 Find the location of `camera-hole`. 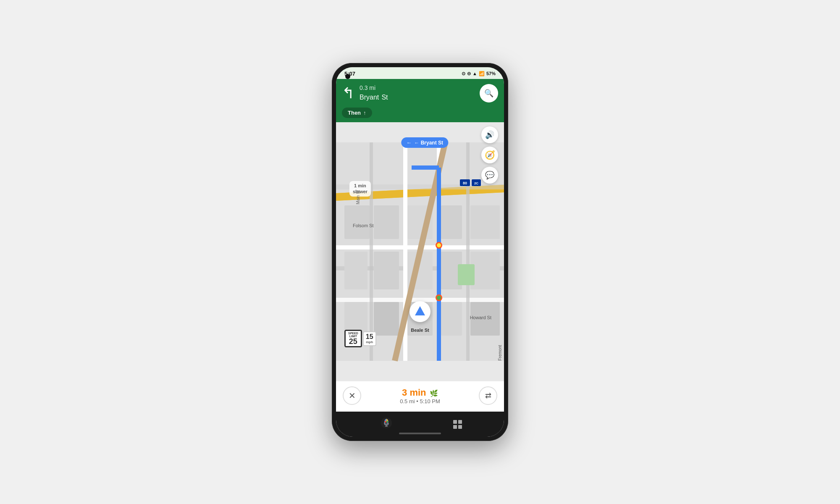

camera-hole is located at coordinates (348, 76).